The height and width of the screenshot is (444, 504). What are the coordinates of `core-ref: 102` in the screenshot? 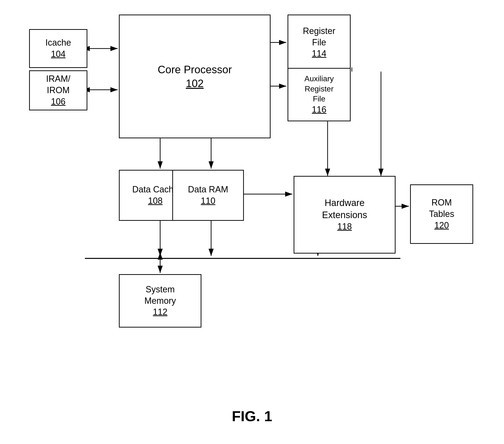 It's located at (195, 83).